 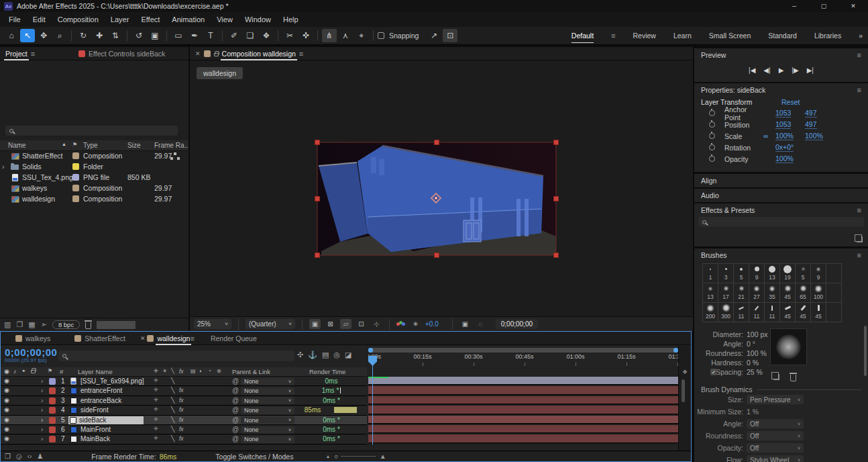 What do you see at coordinates (828, 36) in the screenshot?
I see `workspace-libraries: Libraries` at bounding box center [828, 36].